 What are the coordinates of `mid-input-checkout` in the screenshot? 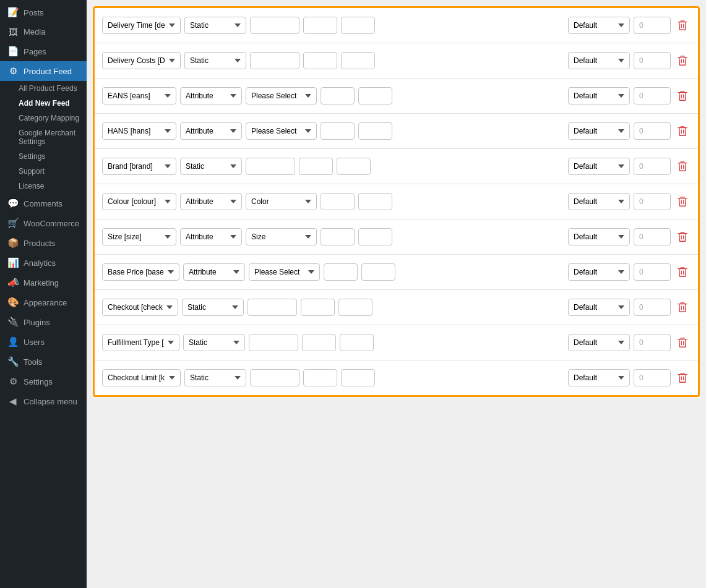 It's located at (318, 307).